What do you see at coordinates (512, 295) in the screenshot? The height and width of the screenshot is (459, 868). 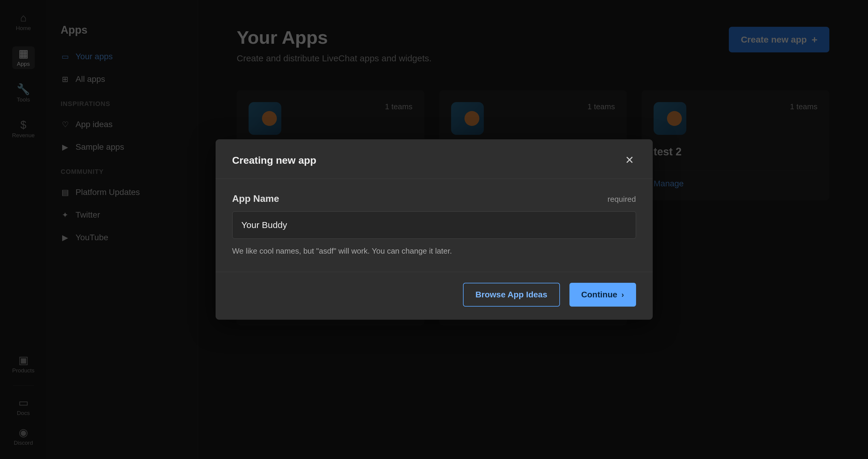 I see `button-label: Browse App Ideas` at bounding box center [512, 295].